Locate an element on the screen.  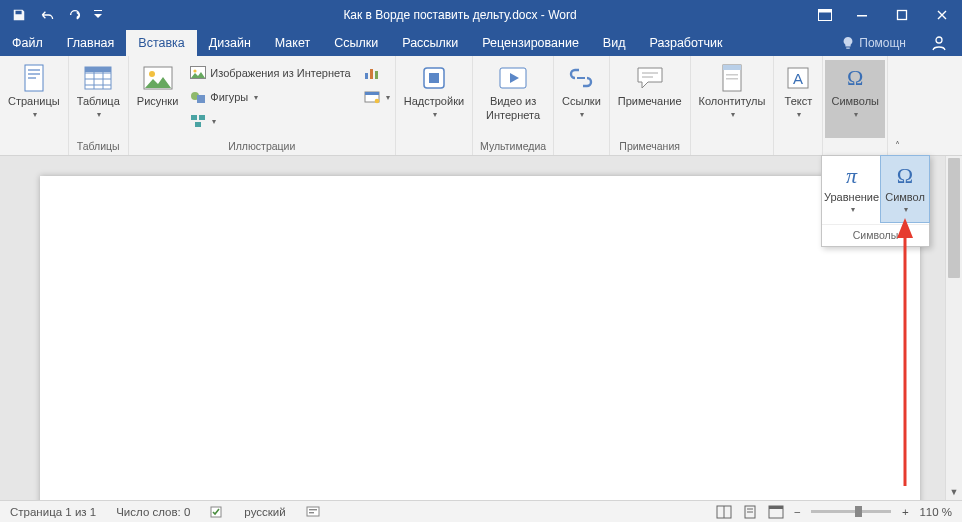
scroll-thumb is located at coordinates (954, 218).